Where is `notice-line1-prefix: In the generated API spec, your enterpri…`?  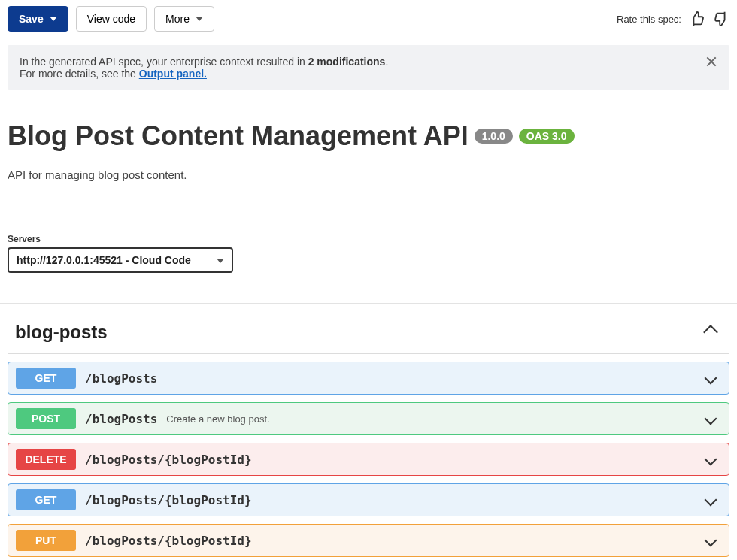
notice-line1-prefix: In the generated API spec, your enterpri… is located at coordinates (164, 62).